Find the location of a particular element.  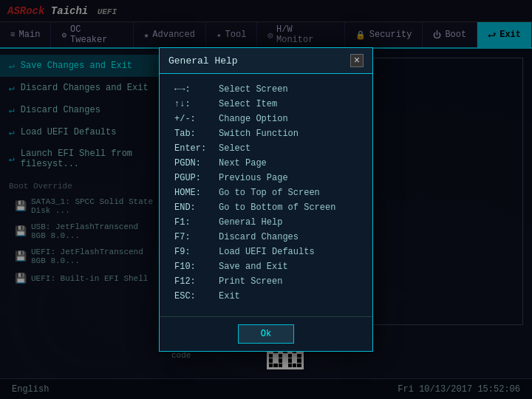

help-desc: Previous Page is located at coordinates (253, 178).